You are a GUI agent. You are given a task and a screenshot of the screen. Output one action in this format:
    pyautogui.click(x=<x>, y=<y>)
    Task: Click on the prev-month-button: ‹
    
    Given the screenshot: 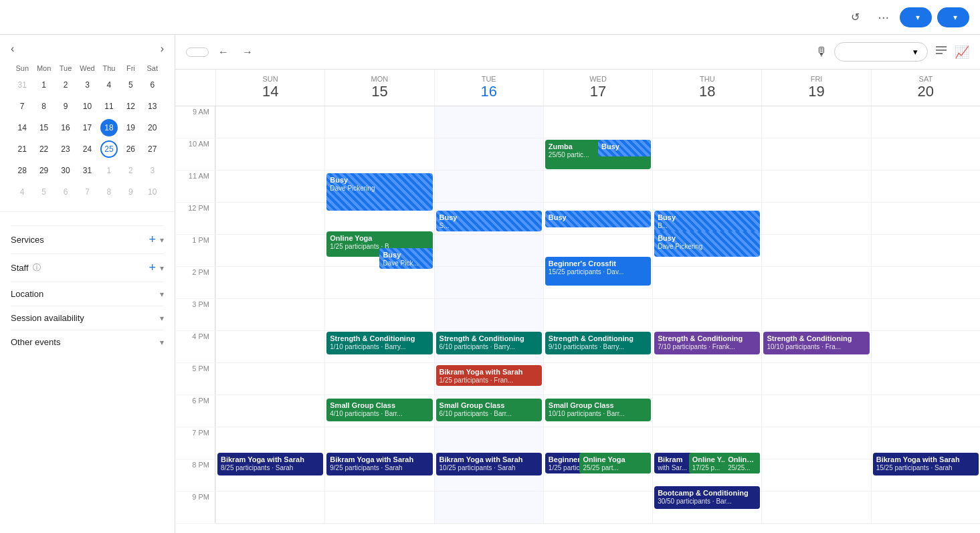 What is the action you would take?
    pyautogui.click(x=12, y=49)
    